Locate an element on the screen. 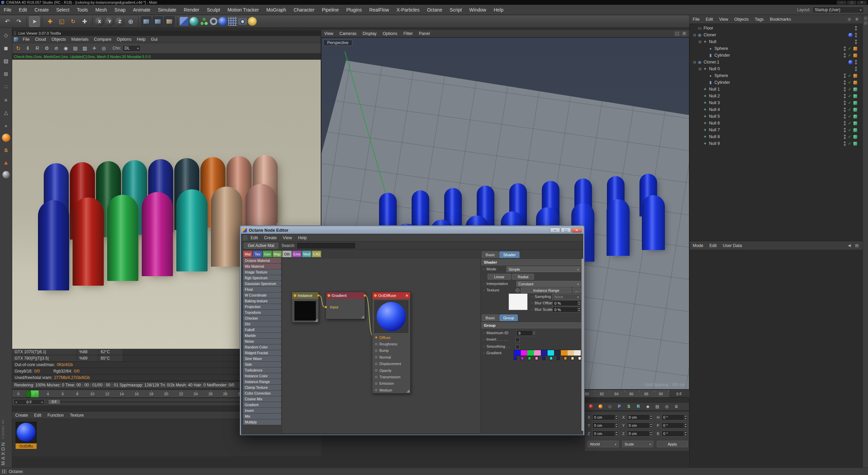 Image resolution: width=868 pixels, height=475 pixels. scale-tool-icon: ◱ is located at coordinates (62, 22).